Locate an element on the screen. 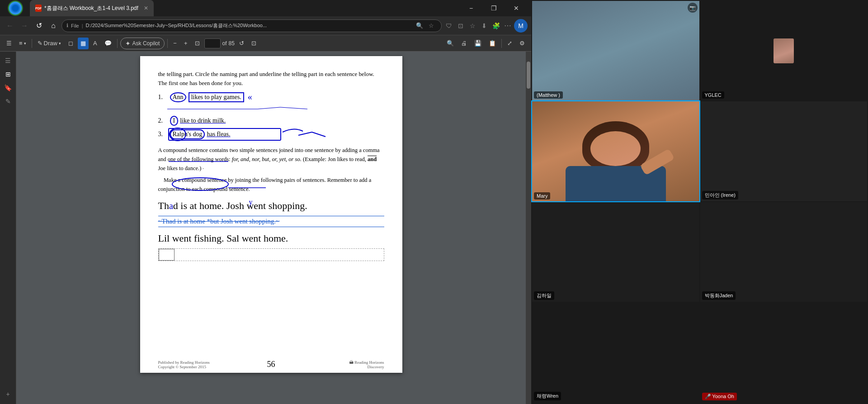 This screenshot has height=404, width=868. pdf-toolbar: ☰ ≡ ▾ ✎ Draw ▾ ◻ ▦ A 💬 ✦ Ask Copilot is located at coordinates (266, 43).